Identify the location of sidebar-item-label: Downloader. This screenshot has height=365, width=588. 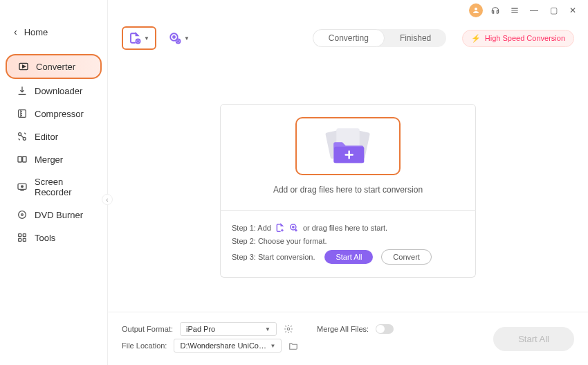
(58, 91).